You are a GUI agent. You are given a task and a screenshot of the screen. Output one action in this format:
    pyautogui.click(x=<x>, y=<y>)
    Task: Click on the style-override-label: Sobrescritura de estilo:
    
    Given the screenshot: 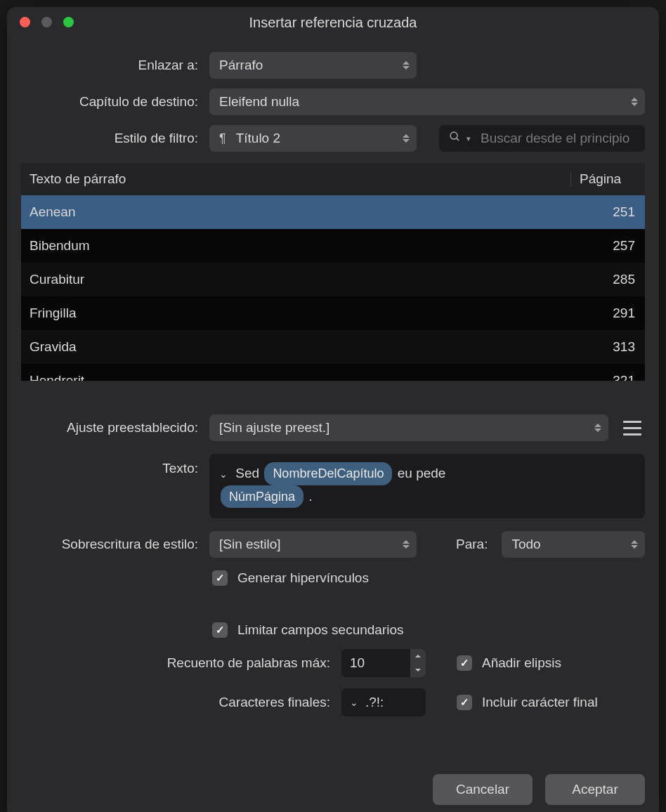 What is the action you would take?
    pyautogui.click(x=110, y=544)
    